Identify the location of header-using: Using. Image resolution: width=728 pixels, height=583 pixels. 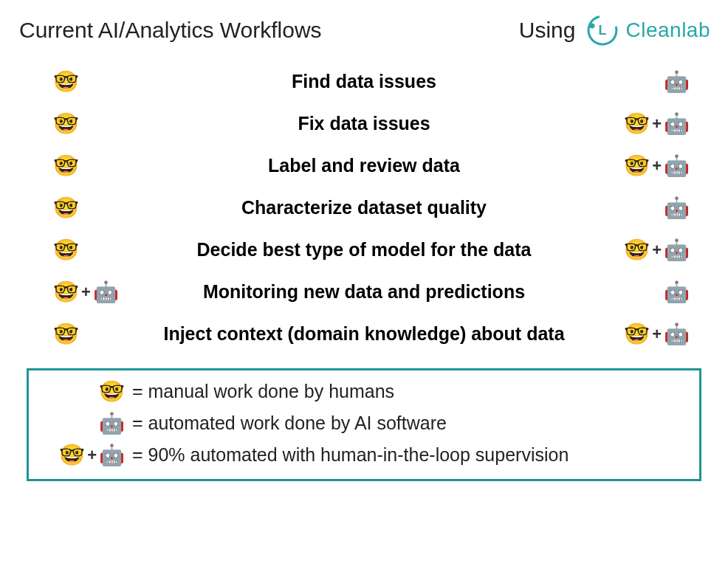
(548, 30).